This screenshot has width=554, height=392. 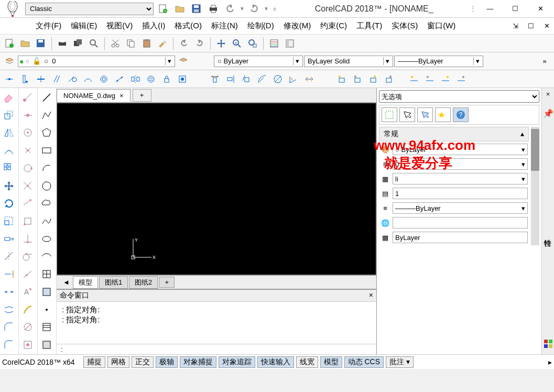 What do you see at coordinates (47, 150) in the screenshot?
I see `rectangle-icon` at bounding box center [47, 150].